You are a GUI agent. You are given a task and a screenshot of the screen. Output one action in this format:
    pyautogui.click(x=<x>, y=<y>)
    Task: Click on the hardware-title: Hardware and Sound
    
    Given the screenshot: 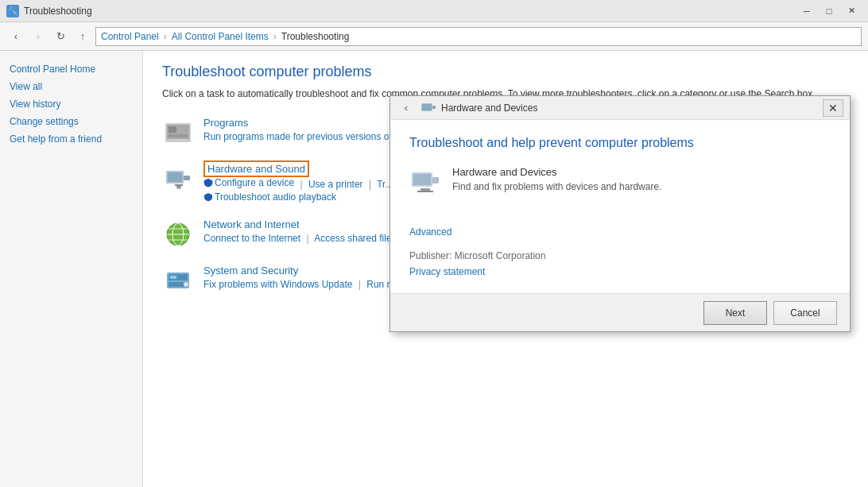 What is the action you would take?
    pyautogui.click(x=256, y=168)
    